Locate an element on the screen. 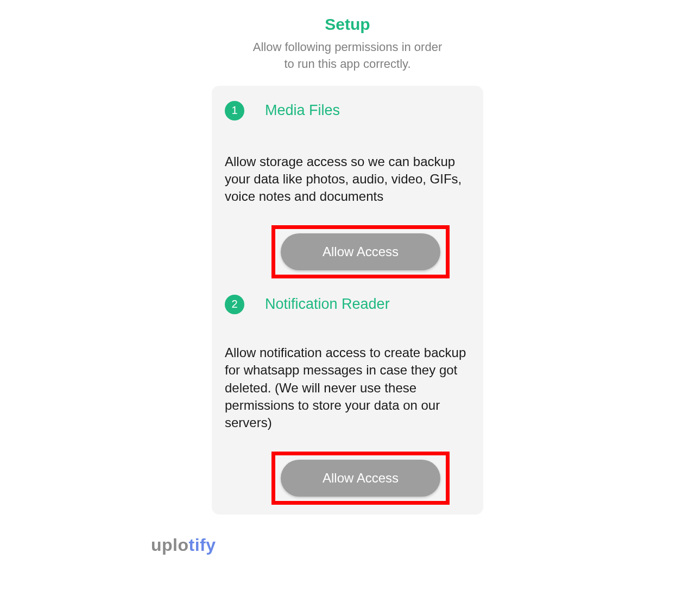 This screenshot has height=616, width=695. allow-access-notification-button: Allow Access is located at coordinates (361, 478).